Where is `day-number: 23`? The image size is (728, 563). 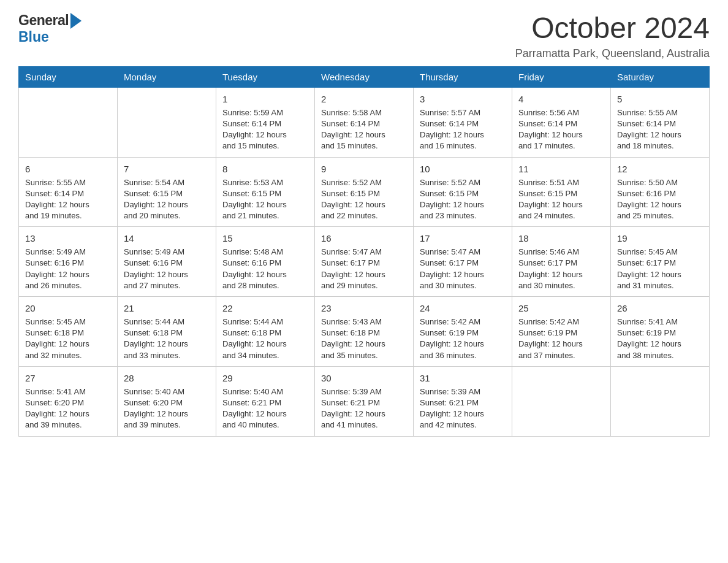 day-number: 23 is located at coordinates (364, 308).